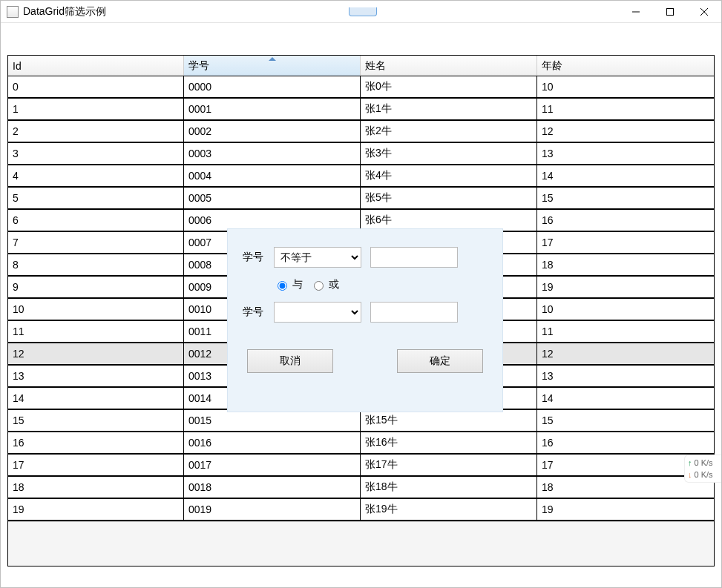  I want to click on cell-id: 1, so click(96, 109).